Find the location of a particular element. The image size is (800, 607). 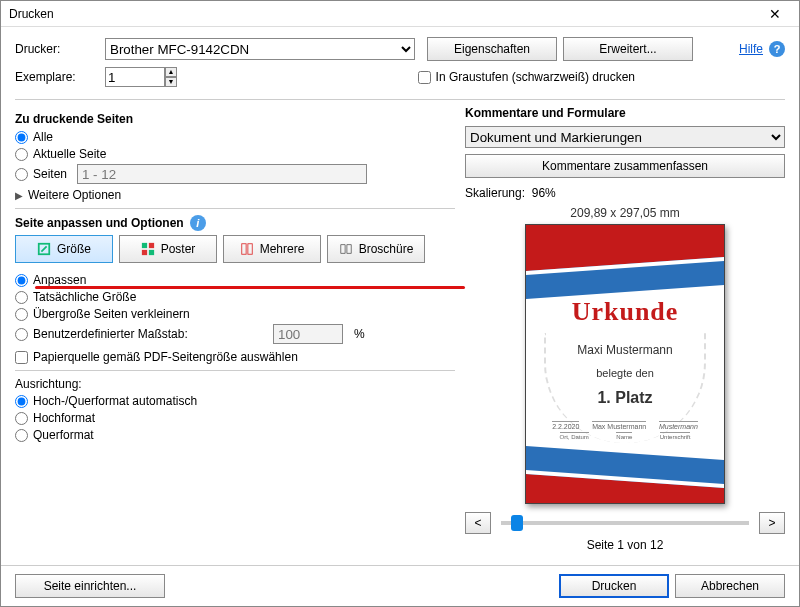

title-bar: Drucken ✕ is located at coordinates (400, 14).